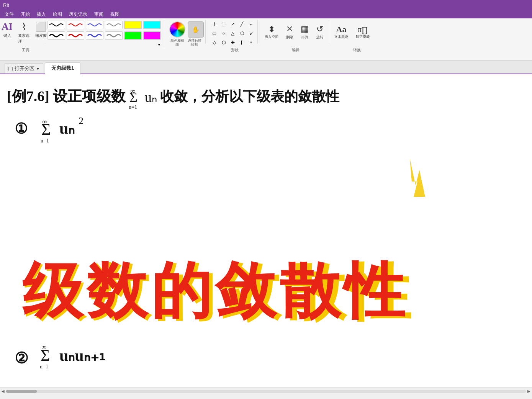 Image resolution: width=532 pixels, height=399 pixels. I want to click on stroke-dropdown: ▼, so click(159, 45).